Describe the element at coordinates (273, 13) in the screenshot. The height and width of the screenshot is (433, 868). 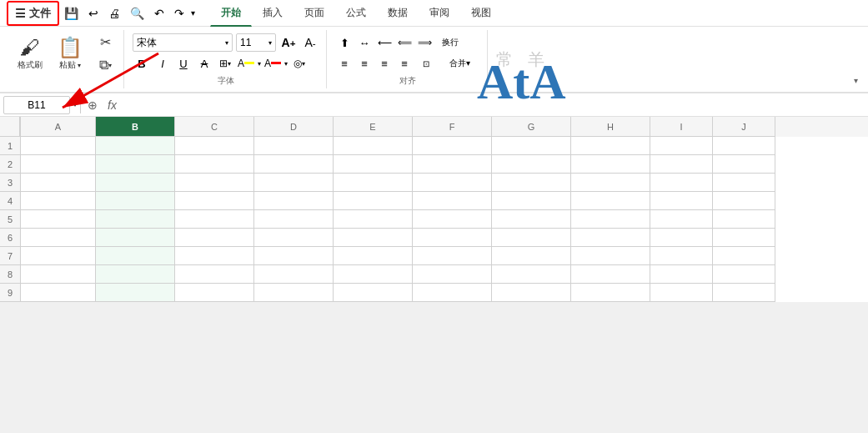
I see `tab-insert: 插入` at that location.